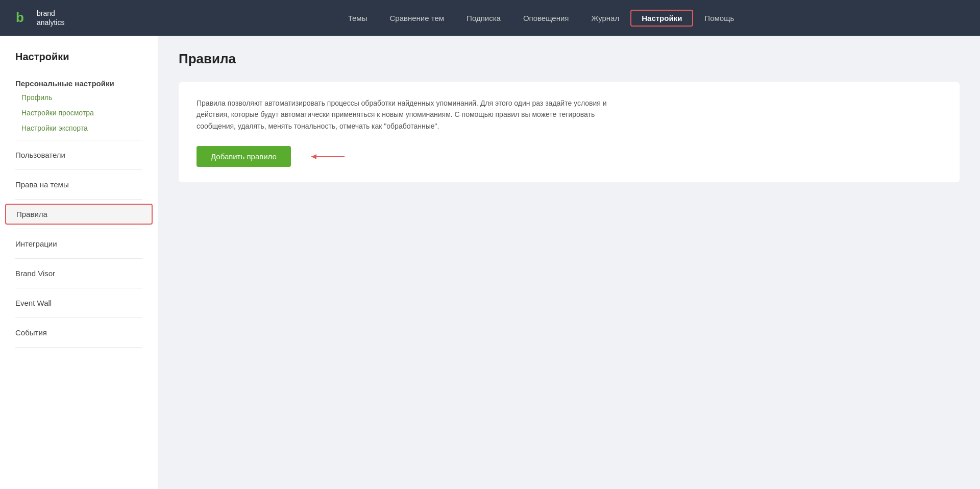  Describe the element at coordinates (662, 18) in the screenshot. I see `nav-item-settings: Настройки` at that location.